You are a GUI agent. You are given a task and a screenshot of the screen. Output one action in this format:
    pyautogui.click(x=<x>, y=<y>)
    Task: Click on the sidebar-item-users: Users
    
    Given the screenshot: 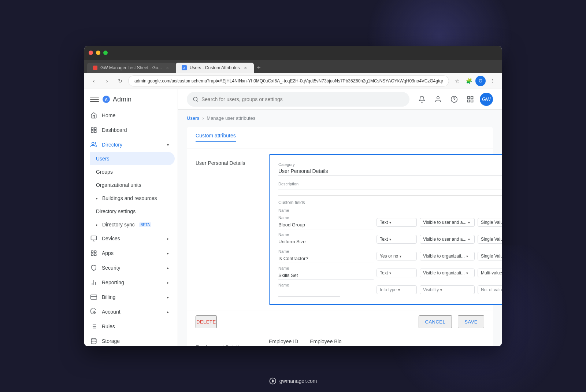 What is the action you would take?
    pyautogui.click(x=133, y=159)
    